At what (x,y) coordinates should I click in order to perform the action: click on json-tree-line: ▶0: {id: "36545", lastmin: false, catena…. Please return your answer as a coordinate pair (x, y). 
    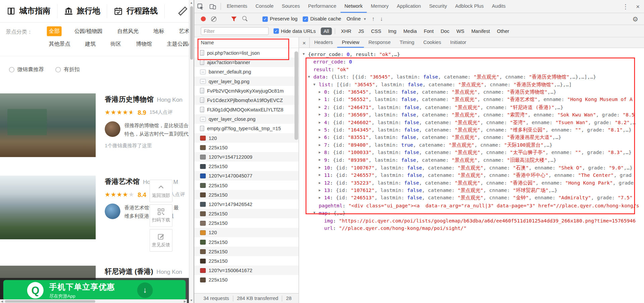
    Looking at the image, I should click on (472, 92).